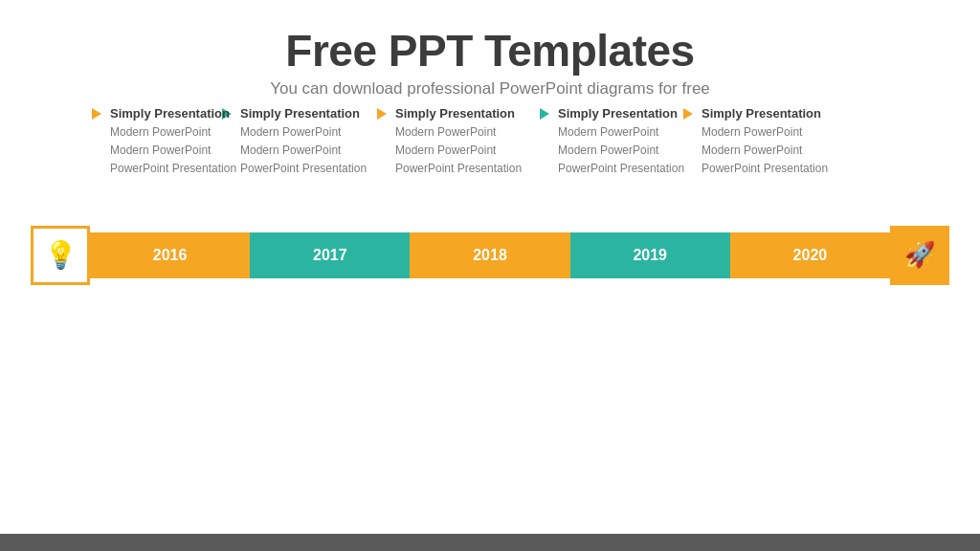 This screenshot has width=980, height=551. I want to click on top-label-2017-line1: Modern PowerPoint, so click(293, 132).